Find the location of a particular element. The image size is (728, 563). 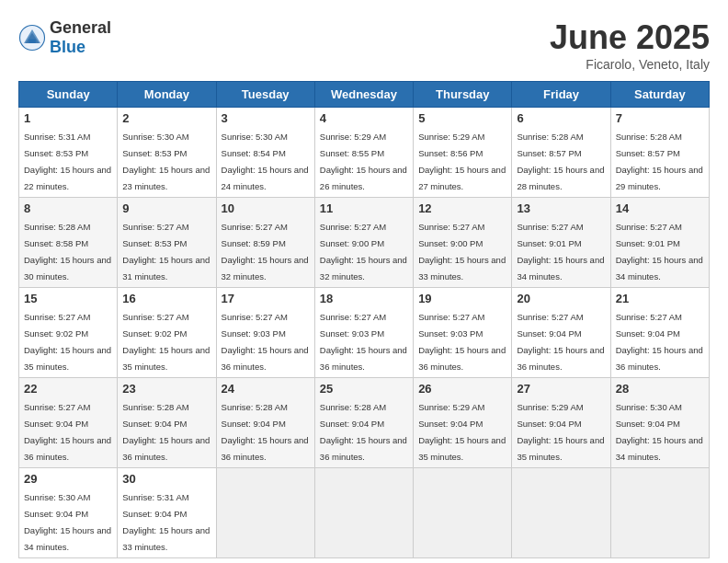

calendar-cell: 9Sunrise: 5:27 AMSunset: 8:53 PMDaylight… is located at coordinates (167, 243).